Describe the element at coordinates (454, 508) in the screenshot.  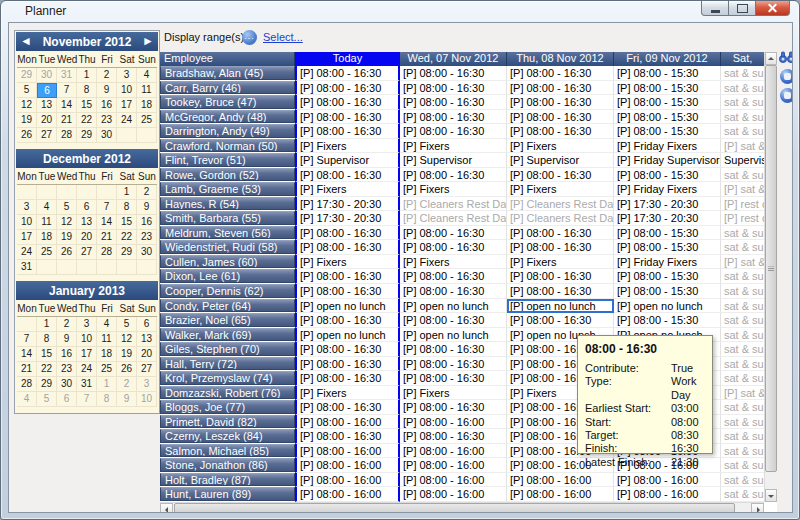
I see `horizontal-scroll-thumb` at that location.